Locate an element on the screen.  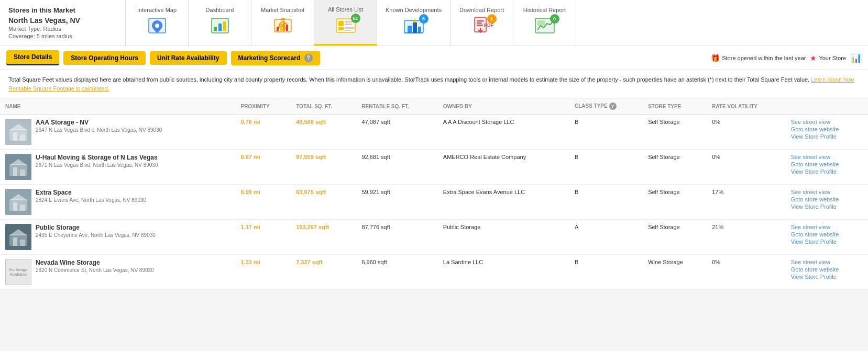
total-sqft-cell: 97,559 sqft is located at coordinates (324, 167).